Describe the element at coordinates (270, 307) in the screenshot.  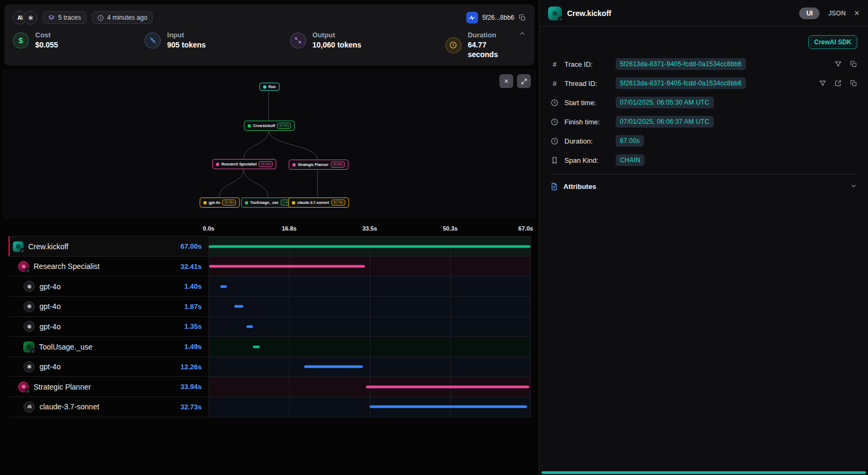
I see `timeline-row-3: gpt-4o 1.87s` at that location.